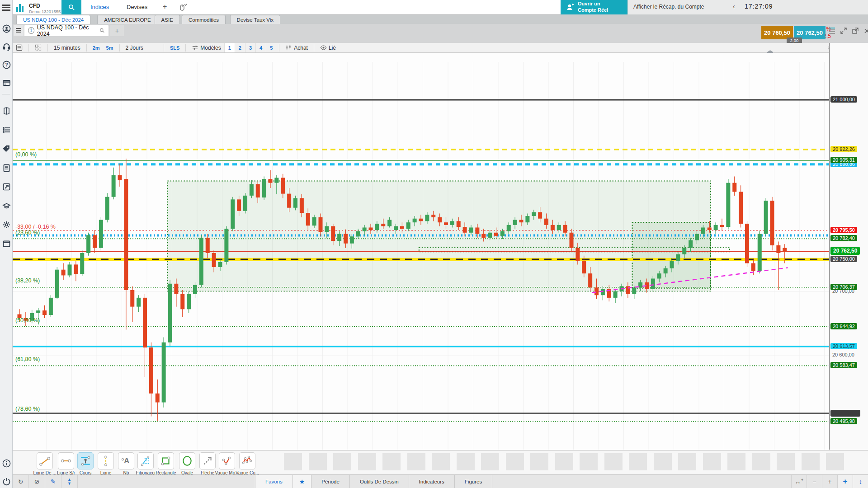 This screenshot has height=488, width=868. Describe the element at coordinates (175, 48) in the screenshot. I see `sls-button: SLS` at that location.